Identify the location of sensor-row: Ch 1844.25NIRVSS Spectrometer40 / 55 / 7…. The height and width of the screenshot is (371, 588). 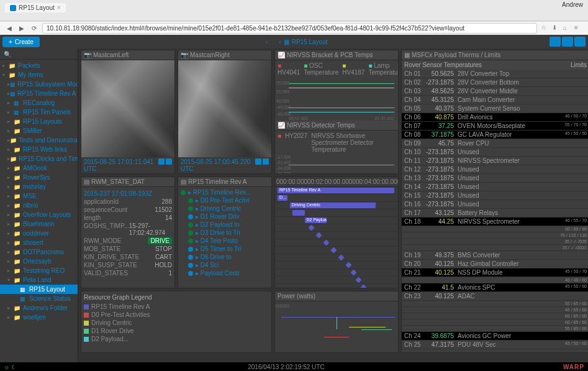
(495, 222).